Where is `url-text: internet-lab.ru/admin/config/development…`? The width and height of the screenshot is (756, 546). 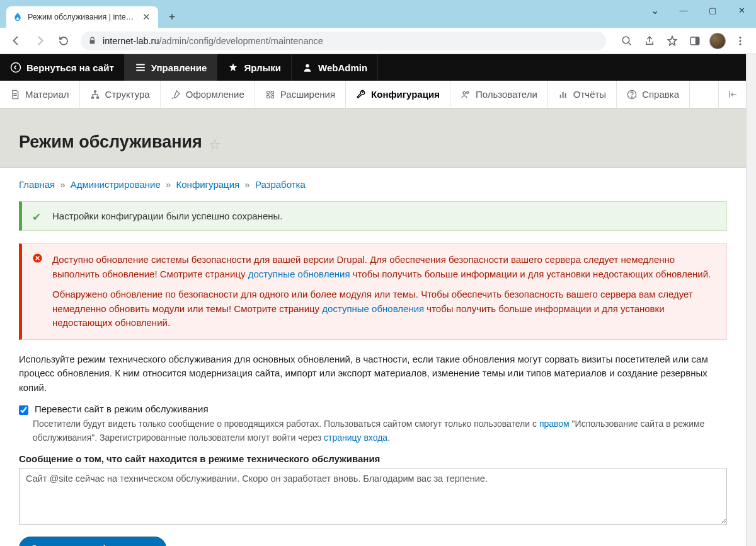 url-text: internet-lab.ru/admin/config/development… is located at coordinates (213, 41).